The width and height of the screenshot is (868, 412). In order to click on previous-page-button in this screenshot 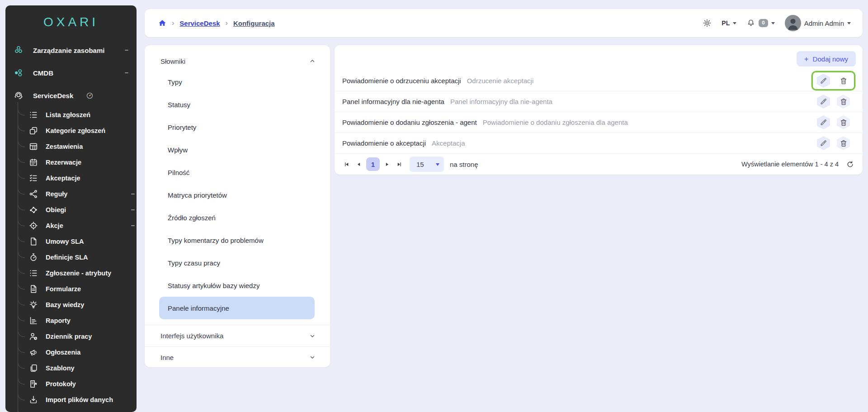, I will do `click(359, 165)`.